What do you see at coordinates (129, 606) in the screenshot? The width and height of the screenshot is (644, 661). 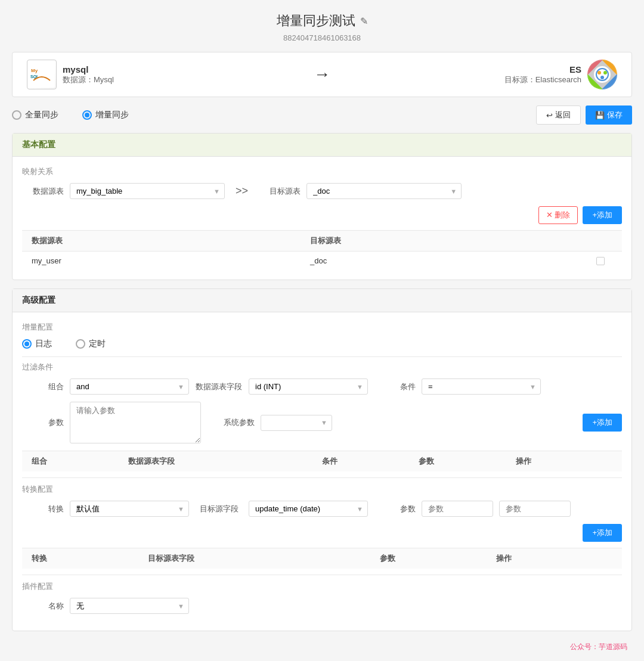 I see `plugin-select: 无` at bounding box center [129, 606].